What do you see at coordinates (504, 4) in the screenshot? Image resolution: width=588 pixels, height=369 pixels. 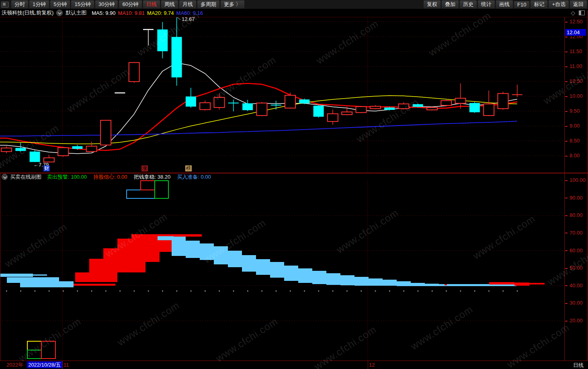 I see `toolbar-item-画线: 画线` at bounding box center [504, 4].